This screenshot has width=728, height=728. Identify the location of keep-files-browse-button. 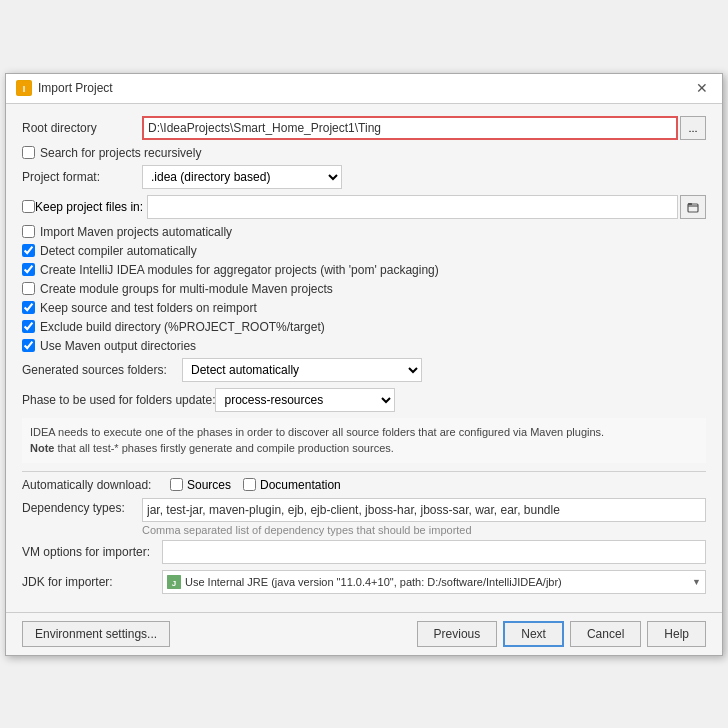
(693, 207).